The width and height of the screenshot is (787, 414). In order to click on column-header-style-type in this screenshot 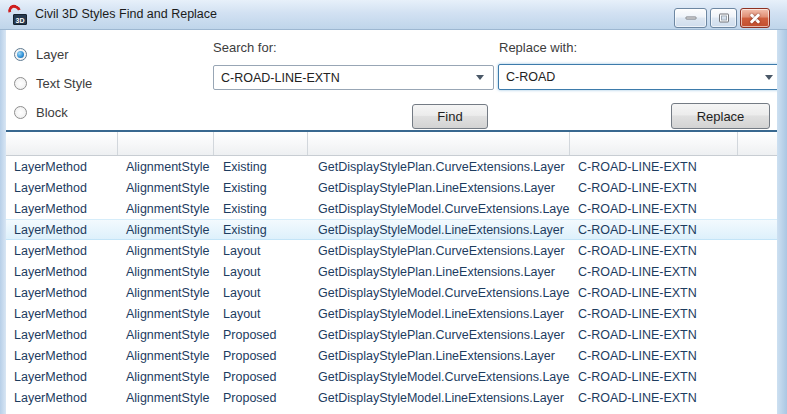, I will do `click(166, 144)`.